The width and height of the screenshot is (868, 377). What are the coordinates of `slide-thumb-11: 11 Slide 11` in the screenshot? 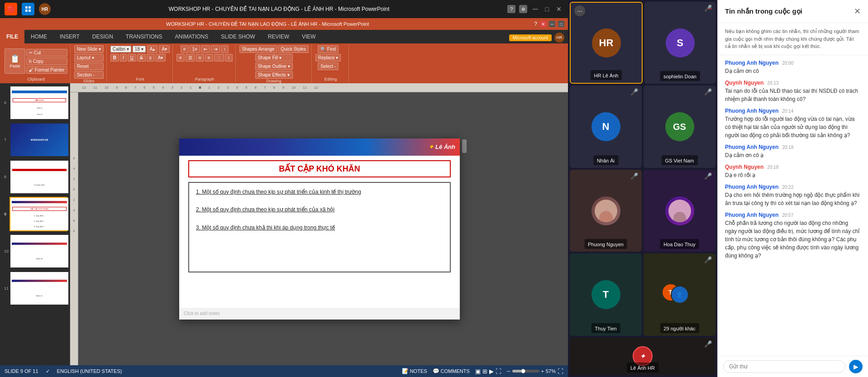 It's located at (38, 288).